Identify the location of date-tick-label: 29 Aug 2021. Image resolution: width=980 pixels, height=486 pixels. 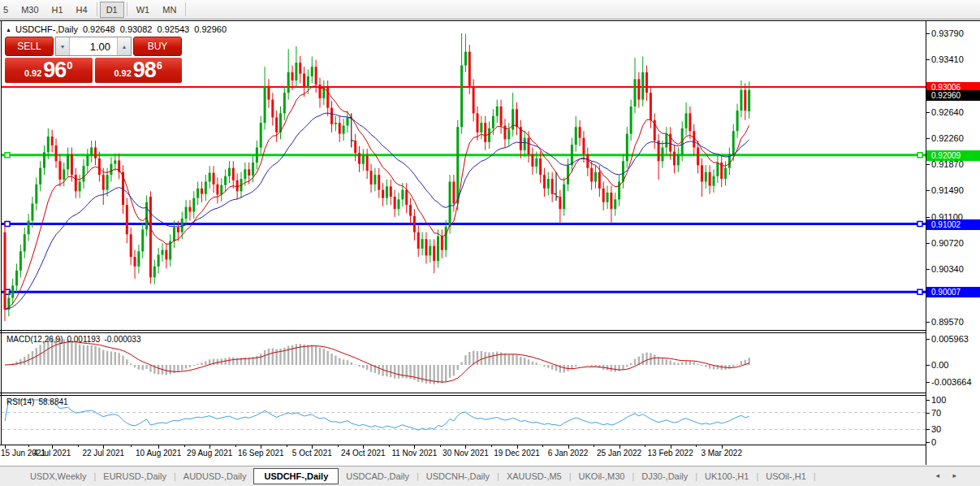
(209, 453).